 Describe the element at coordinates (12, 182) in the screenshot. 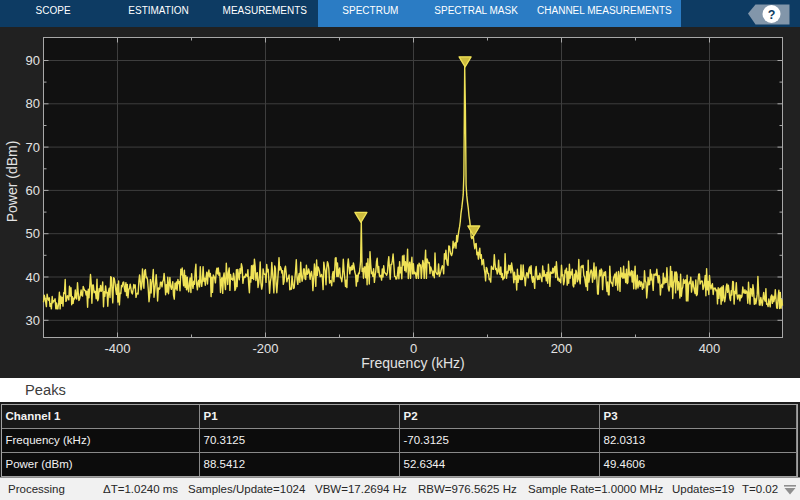

I see `svg-text: Power (dBm)` at that location.